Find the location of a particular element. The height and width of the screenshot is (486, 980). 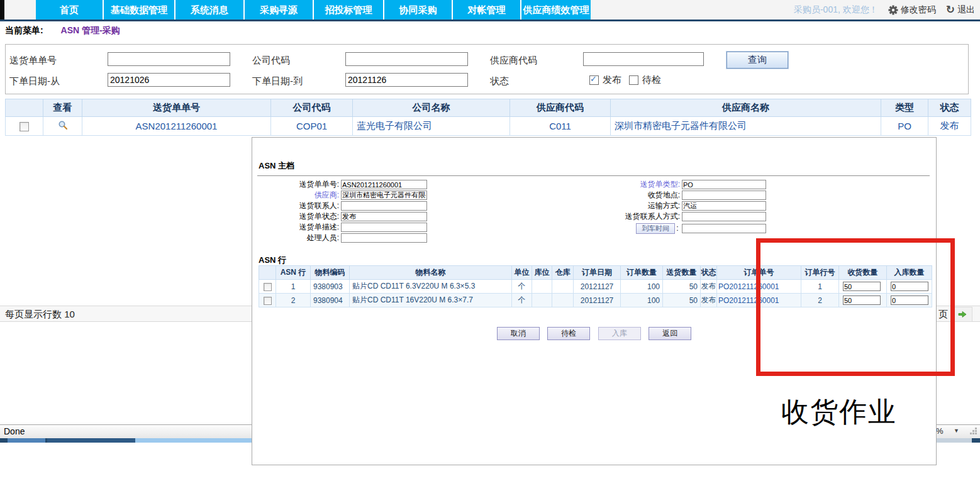

status-checkbox-group: 发布 待检 is located at coordinates (625, 80).